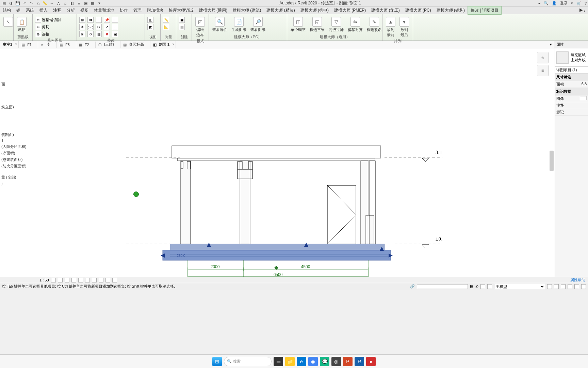 The width and height of the screenshot is (588, 368). Describe the element at coordinates (572, 3) in the screenshot. I see `chevron-down-icon: ▾` at that location.